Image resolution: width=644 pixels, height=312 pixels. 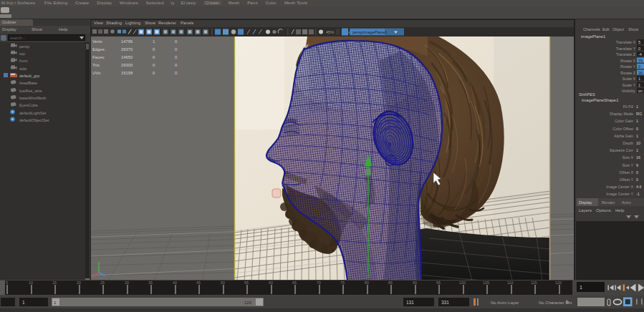 I want to click on svg-text: 115, so click(x=534, y=283).